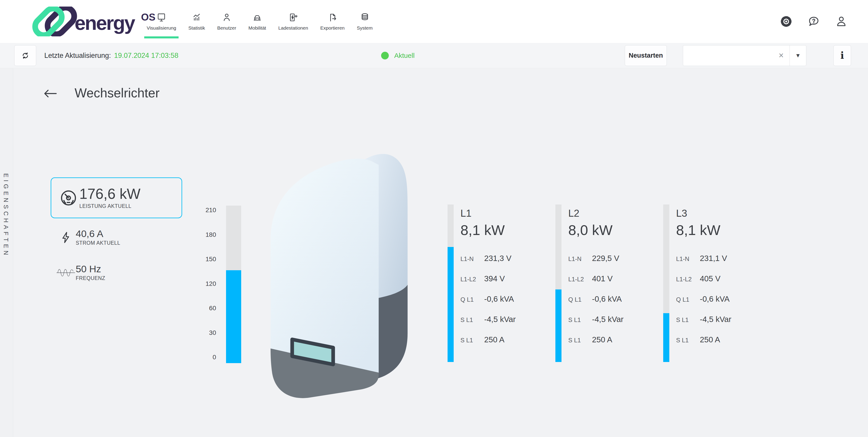 The image size is (868, 437). I want to click on help-button, so click(814, 22).